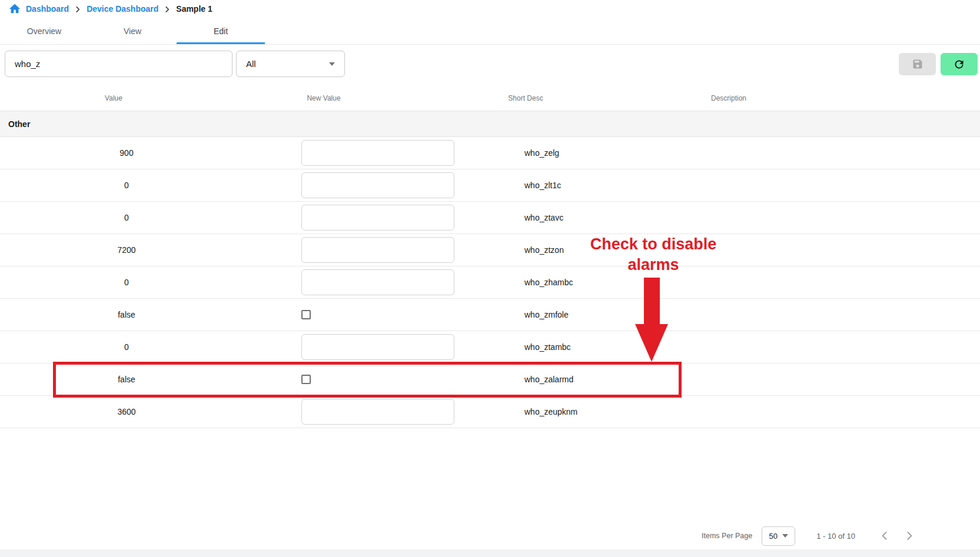 This screenshot has width=980, height=557. Describe the element at coordinates (490, 65) in the screenshot. I see `filter-bar: All` at that location.